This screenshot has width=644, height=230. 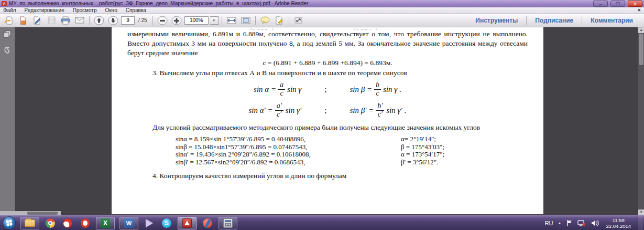 I want to click on taskbar-ccleaner-button, so click(x=208, y=223).